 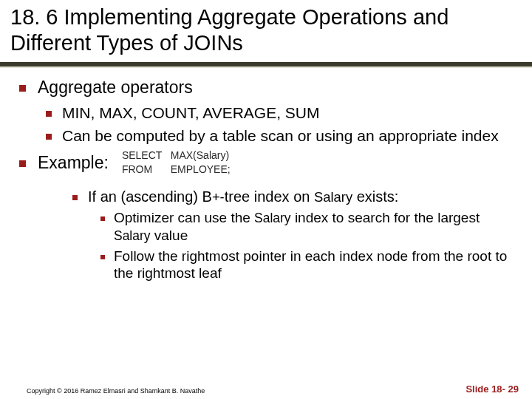 What do you see at coordinates (266, 163) in the screenshot?
I see `example-row: Example: SELECT MAX(Salary) FROM EMPLOYE…` at bounding box center [266, 163].